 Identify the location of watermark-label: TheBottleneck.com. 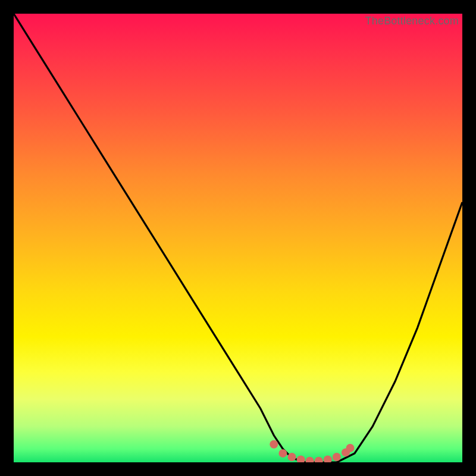
(412, 21).